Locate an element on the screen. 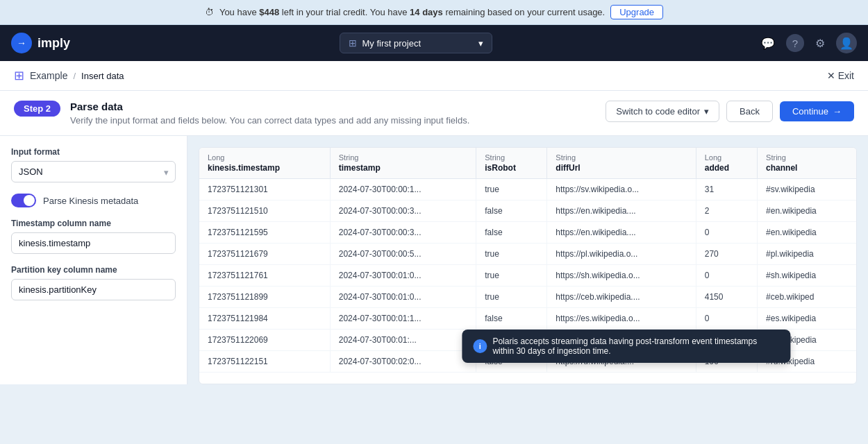 This screenshot has height=444, width=868. cell-3-0: 1723751121679 is located at coordinates (265, 254).